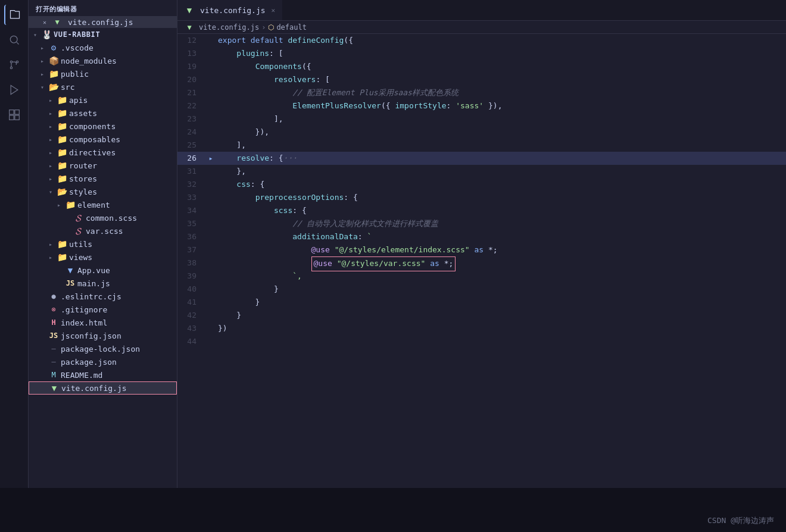  What do you see at coordinates (102, 61) in the screenshot?
I see `tree-item-node-modules: 📦 node_modules` at bounding box center [102, 61].